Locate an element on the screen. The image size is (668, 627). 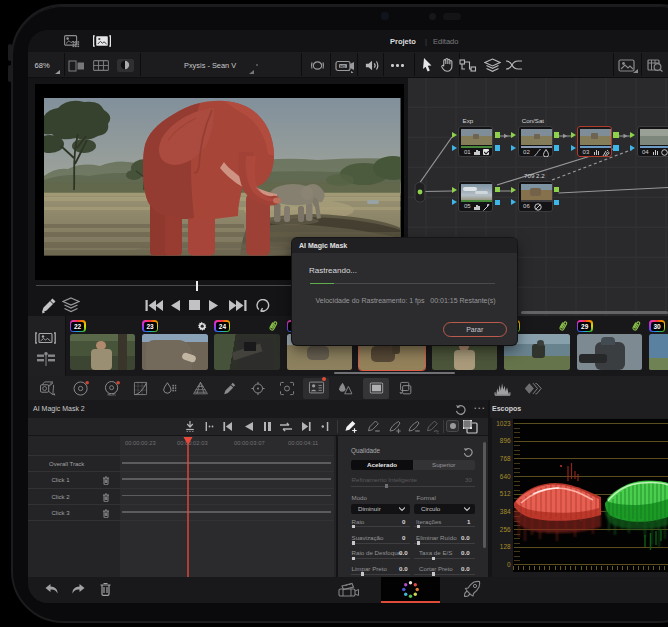
svg-text: HQ is located at coordinates (343, 66).